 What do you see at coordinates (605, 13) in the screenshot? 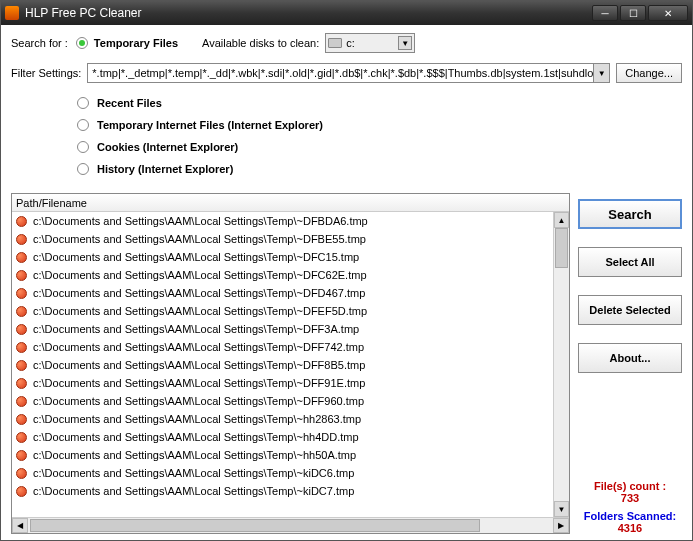
I see `minimize-button: ─` at bounding box center [605, 13].